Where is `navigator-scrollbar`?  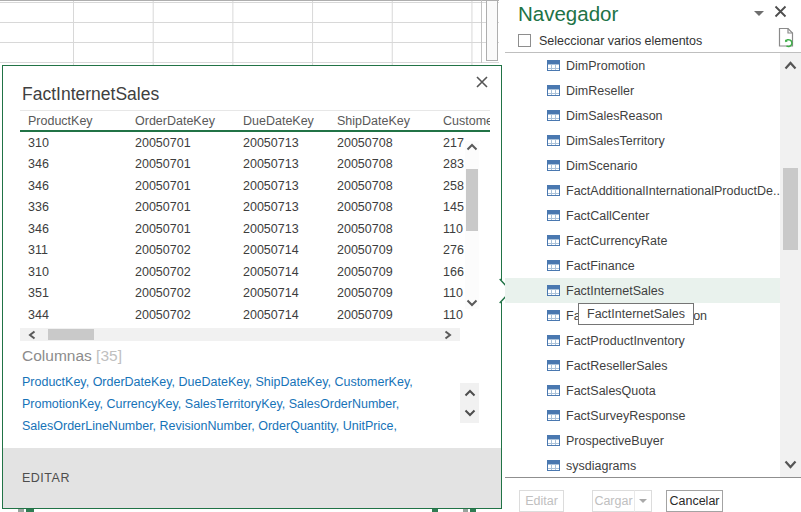
navigator-scrollbar is located at coordinates (790, 265).